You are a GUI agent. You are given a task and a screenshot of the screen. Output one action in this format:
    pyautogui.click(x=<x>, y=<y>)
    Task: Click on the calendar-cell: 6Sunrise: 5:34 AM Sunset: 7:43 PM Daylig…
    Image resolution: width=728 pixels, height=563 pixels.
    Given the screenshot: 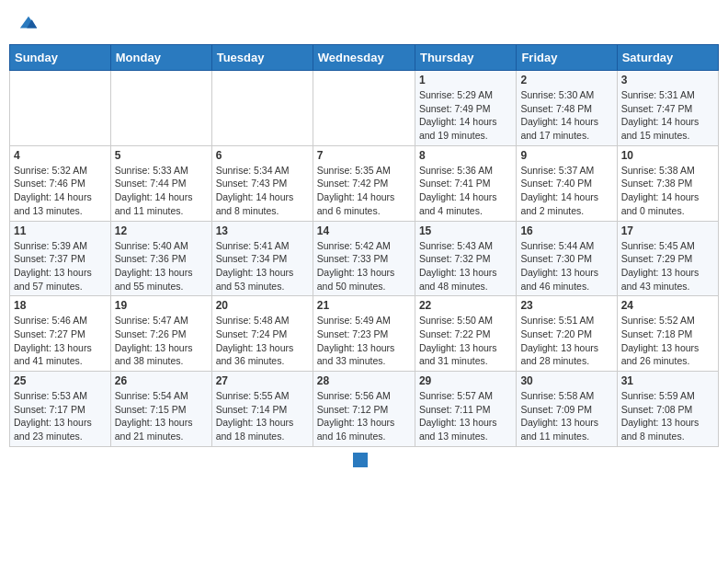 What is the action you would take?
    pyautogui.click(x=262, y=183)
    